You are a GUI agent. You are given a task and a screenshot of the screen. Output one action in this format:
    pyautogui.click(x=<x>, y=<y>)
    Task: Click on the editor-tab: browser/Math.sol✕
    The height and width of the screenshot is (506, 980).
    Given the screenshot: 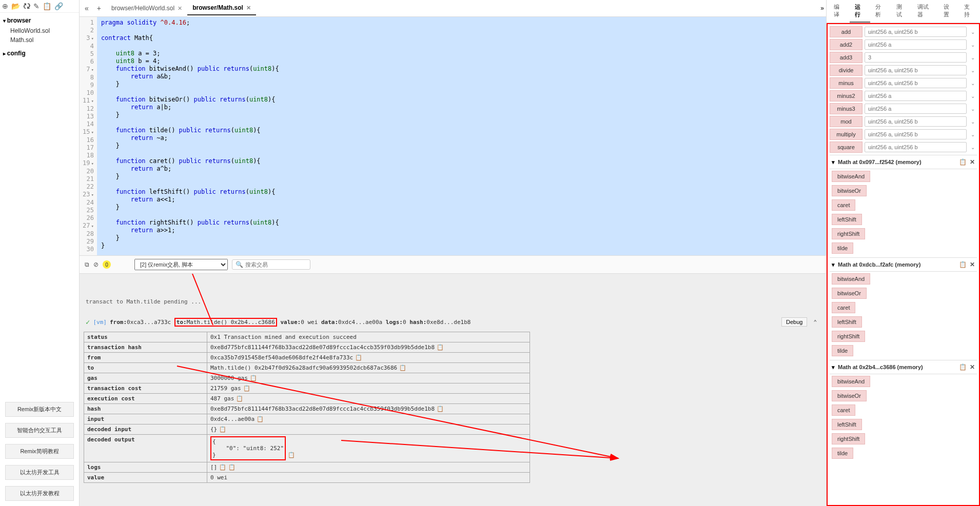 What is the action you would take?
    pyautogui.click(x=222, y=8)
    